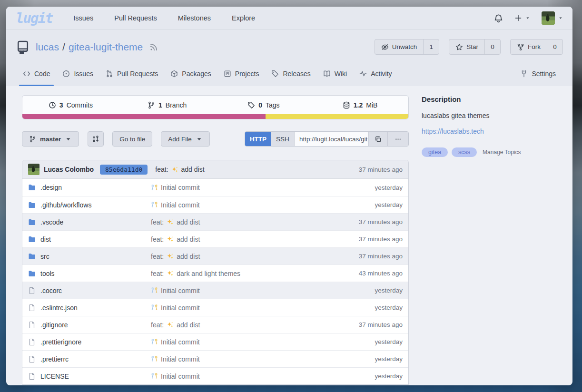  Describe the element at coordinates (50, 139) in the screenshot. I see `branch-selector: master` at that location.